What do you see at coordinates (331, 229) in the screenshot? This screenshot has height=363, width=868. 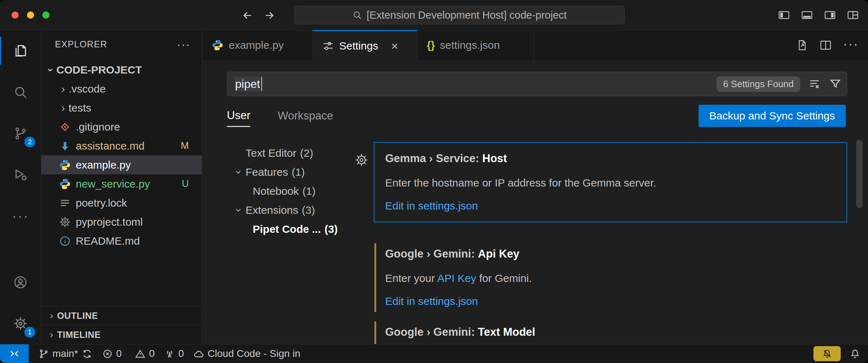 I see `toc-count: (3)` at bounding box center [331, 229].